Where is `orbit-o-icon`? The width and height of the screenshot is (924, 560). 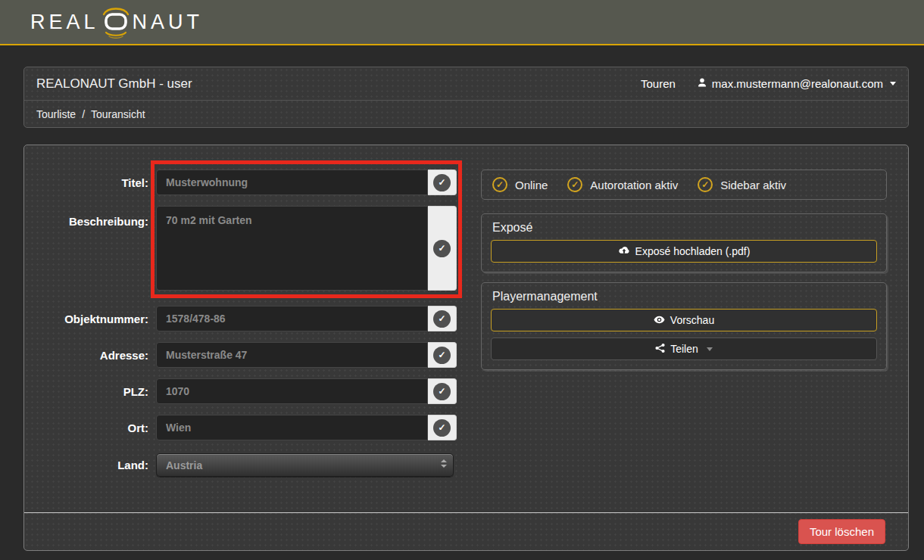 orbit-o-icon is located at coordinates (116, 22).